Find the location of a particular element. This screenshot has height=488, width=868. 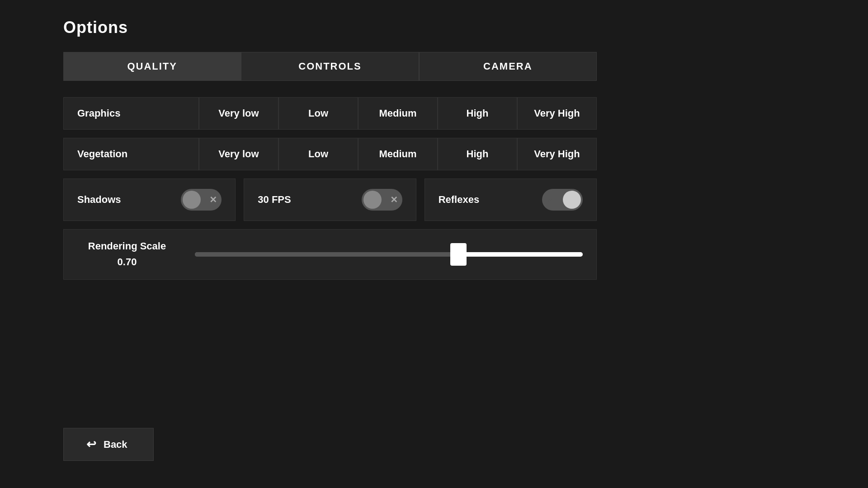

vegetation-high: High is located at coordinates (477, 154).